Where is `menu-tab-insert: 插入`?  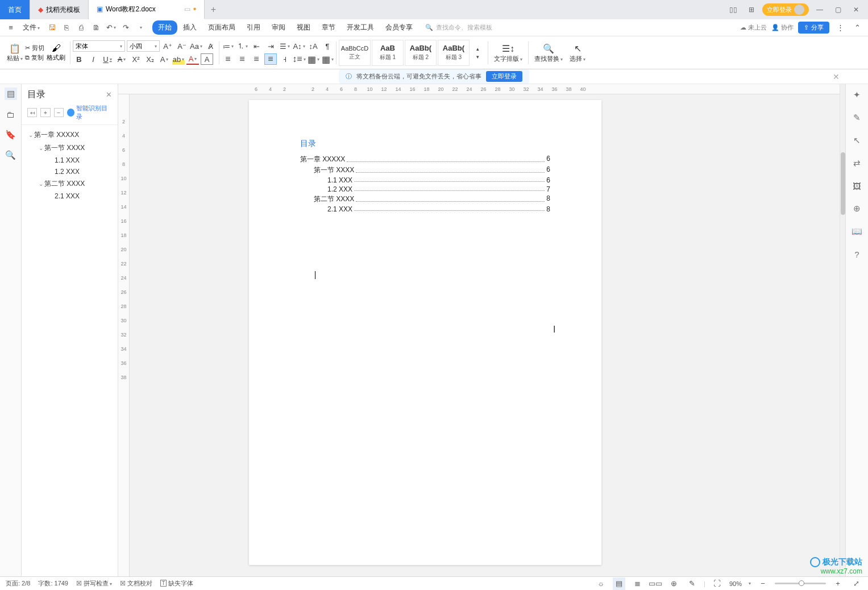
menu-tab-insert: 插入 is located at coordinates (190, 27).